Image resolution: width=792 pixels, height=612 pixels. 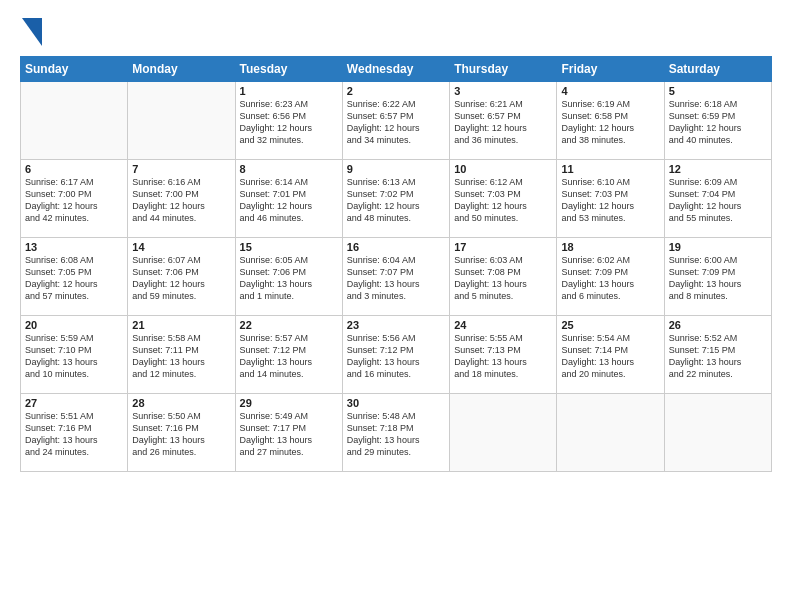 What do you see at coordinates (396, 32) in the screenshot?
I see `header` at bounding box center [396, 32].